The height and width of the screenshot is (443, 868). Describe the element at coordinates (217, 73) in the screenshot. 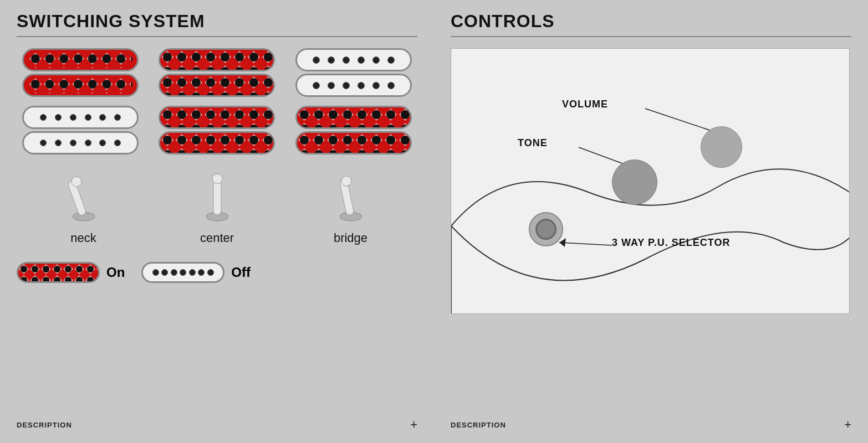

I see `pickup-center-red-hb` at that location.